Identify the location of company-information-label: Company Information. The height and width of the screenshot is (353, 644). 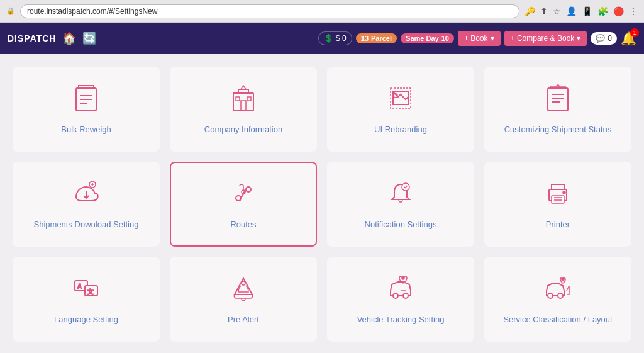
(243, 130).